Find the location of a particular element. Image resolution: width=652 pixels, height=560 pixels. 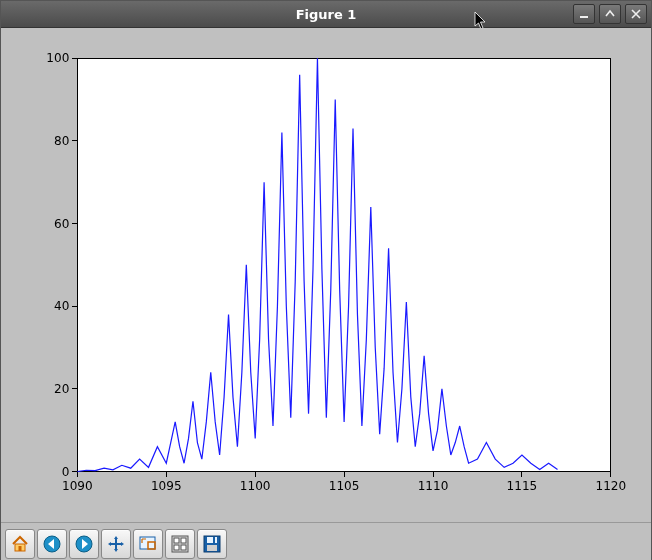

arrow-left-icon is located at coordinates (52, 544).